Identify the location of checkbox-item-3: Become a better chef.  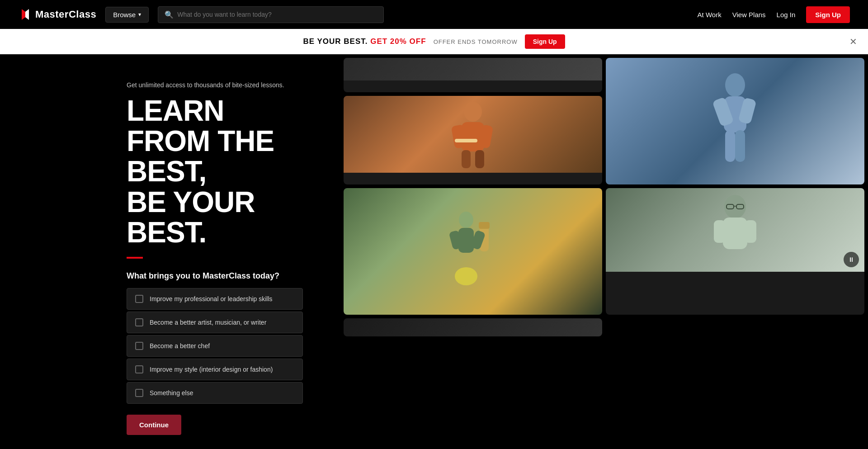
(215, 346).